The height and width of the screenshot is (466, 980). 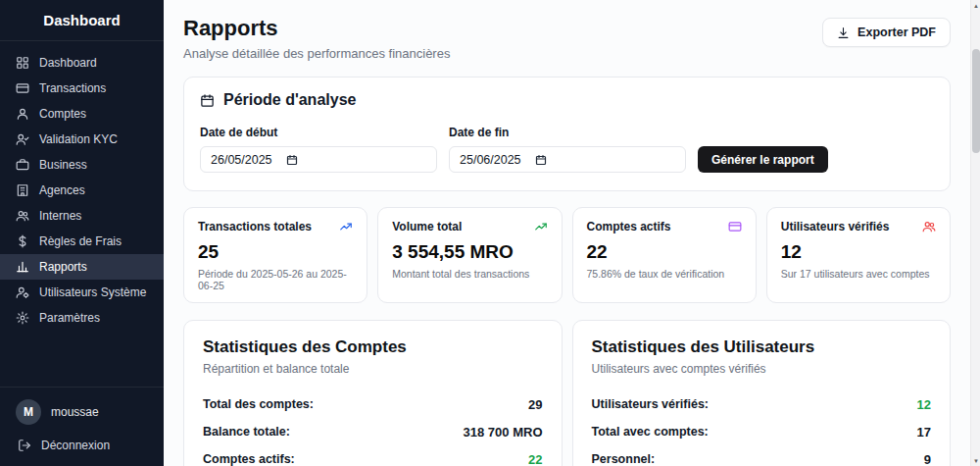 What do you see at coordinates (924, 432) in the screenshot?
I see `stat-row-value: 17` at bounding box center [924, 432].